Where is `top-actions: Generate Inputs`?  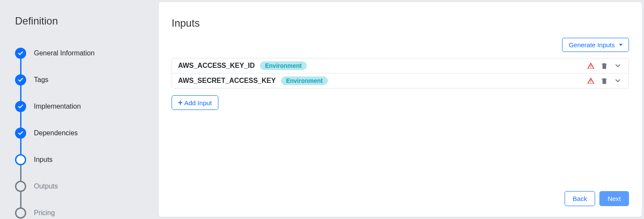
top-actions: Generate Inputs is located at coordinates (400, 45).